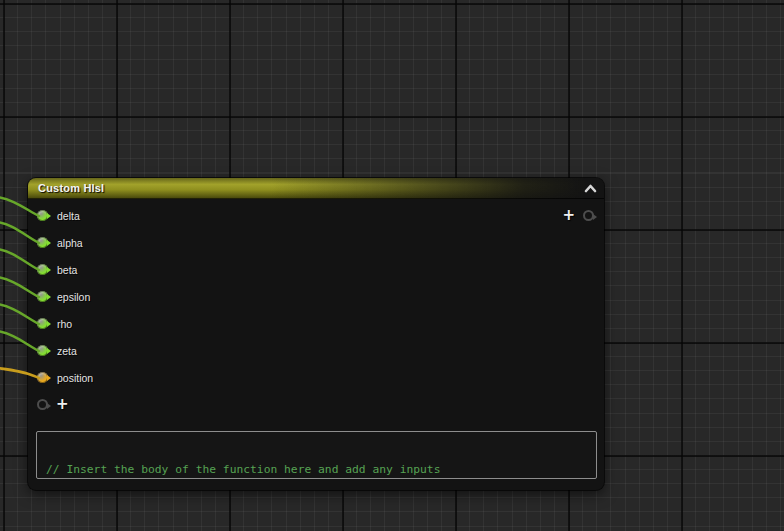 This screenshot has height=531, width=784. I want to click on comment-line: // Insert the body of the function here …, so click(321, 470).